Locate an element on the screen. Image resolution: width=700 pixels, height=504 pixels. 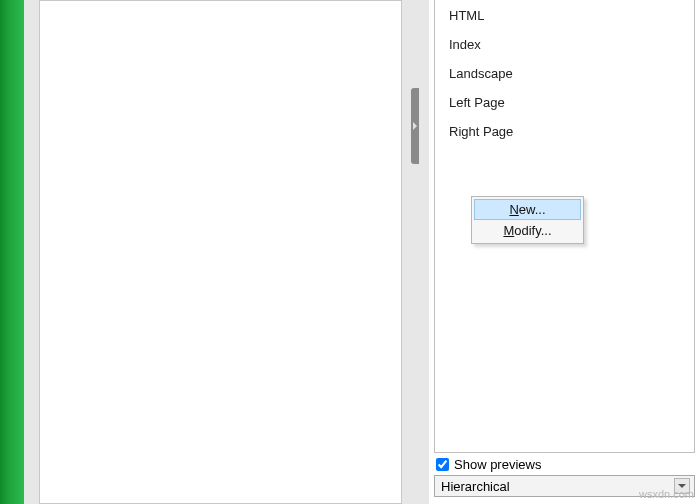
styles-filter-value: Hierarchical is located at coordinates (476, 486).